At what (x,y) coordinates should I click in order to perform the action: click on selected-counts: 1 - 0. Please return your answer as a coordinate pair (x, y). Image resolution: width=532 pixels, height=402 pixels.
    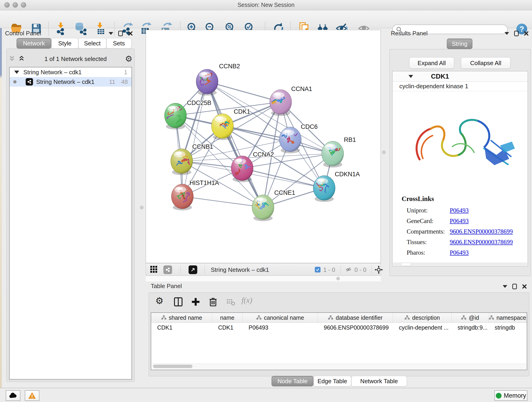
    Looking at the image, I should click on (329, 270).